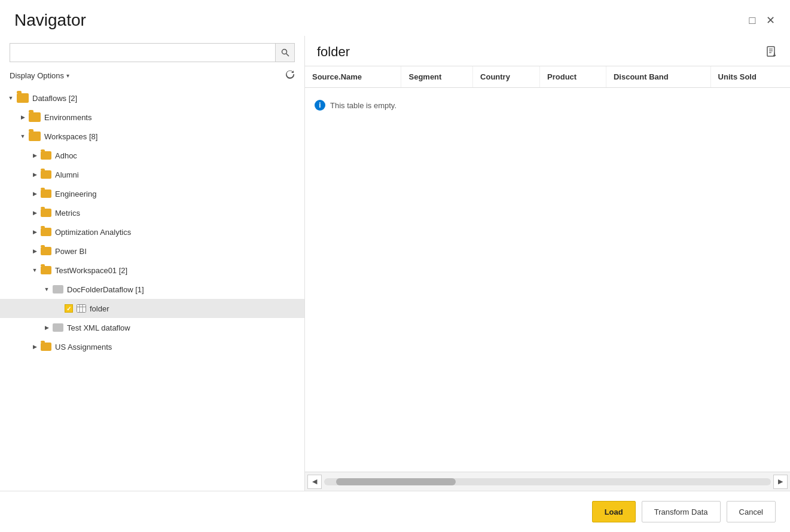 This screenshot has height=532, width=790. What do you see at coordinates (152, 117) in the screenshot?
I see `tree-item-environments: ▶ Environments` at bounding box center [152, 117].